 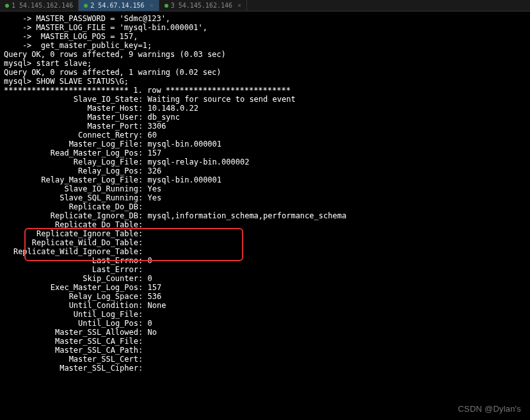 What do you see at coordinates (265, 162) in the screenshot?
I see `status-row: Relay_Log_Filemysql-relay-bin.000002` at bounding box center [265, 162].